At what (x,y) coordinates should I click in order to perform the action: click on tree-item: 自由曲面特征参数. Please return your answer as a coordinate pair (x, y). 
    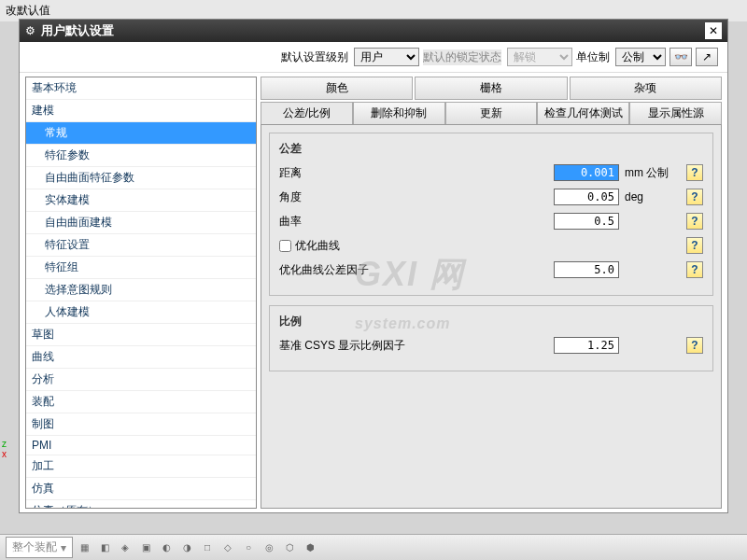
    Looking at the image, I should click on (141, 178).